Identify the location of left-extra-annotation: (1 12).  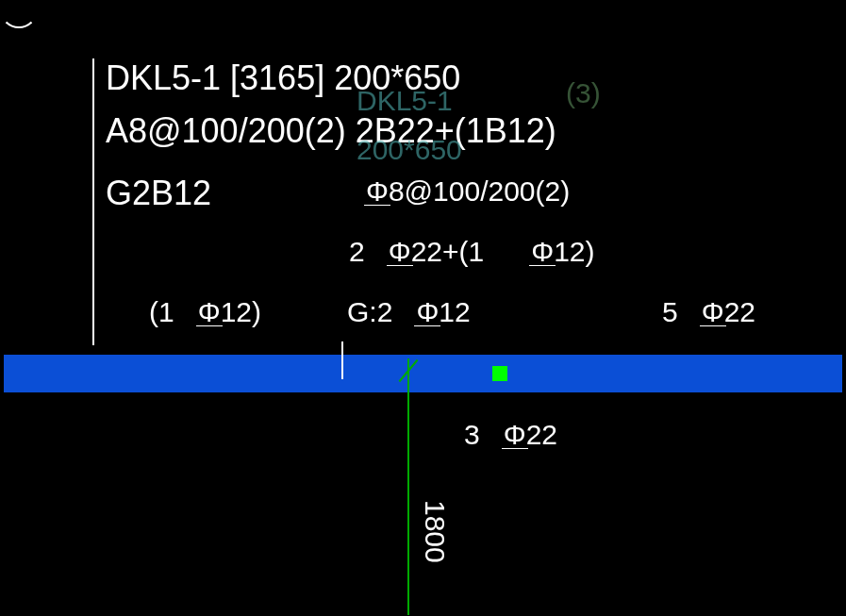
(206, 312).